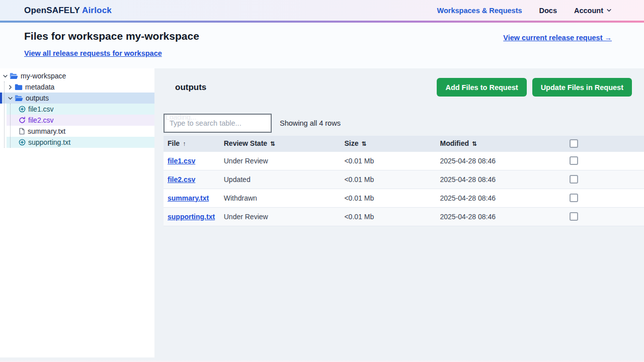  I want to click on tree-item-label: file1.csv, so click(41, 109).